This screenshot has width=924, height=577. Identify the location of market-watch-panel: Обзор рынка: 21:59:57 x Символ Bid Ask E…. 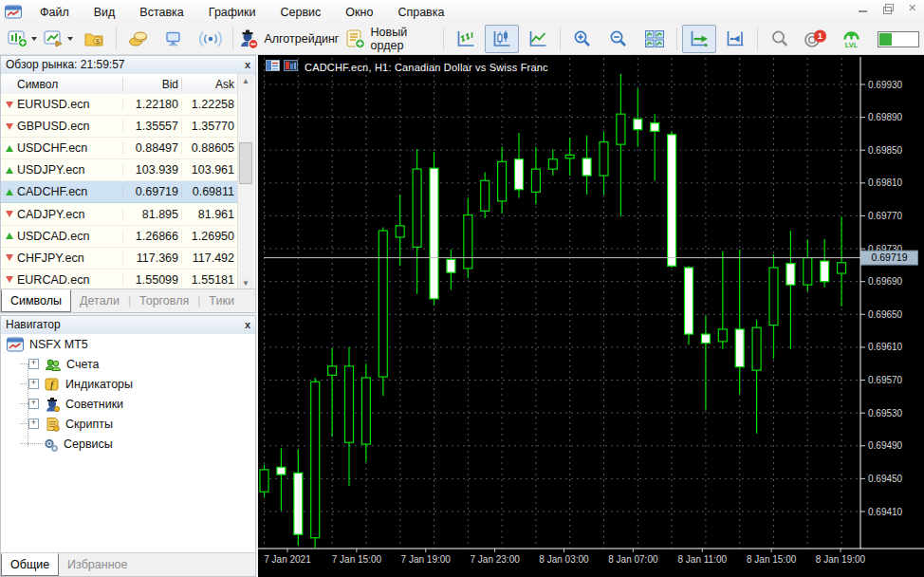
(128, 184).